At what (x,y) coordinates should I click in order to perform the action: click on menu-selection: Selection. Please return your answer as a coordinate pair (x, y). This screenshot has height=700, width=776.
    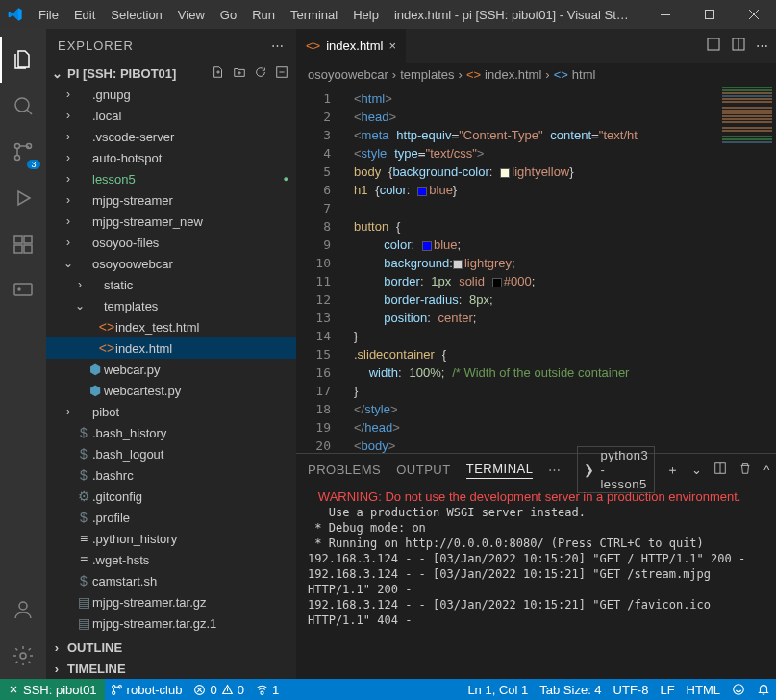
    Looking at the image, I should click on (137, 15).